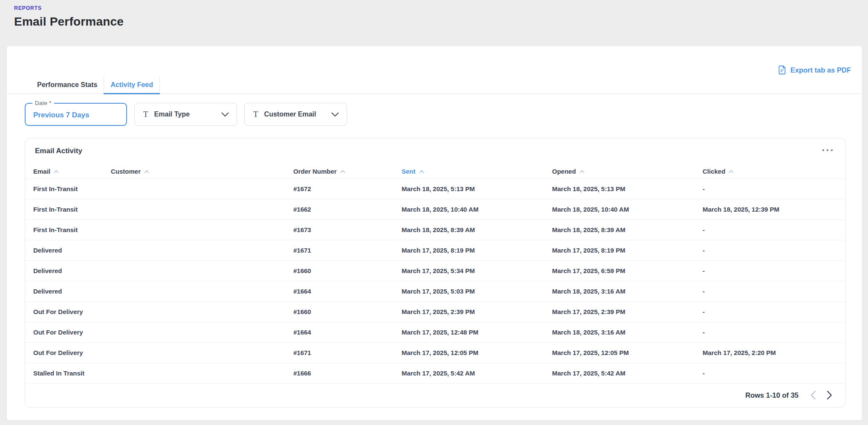 This screenshot has height=425, width=868. I want to click on table-row: Out For Delivery #1660 March 17, 2025, 2…, so click(435, 312).